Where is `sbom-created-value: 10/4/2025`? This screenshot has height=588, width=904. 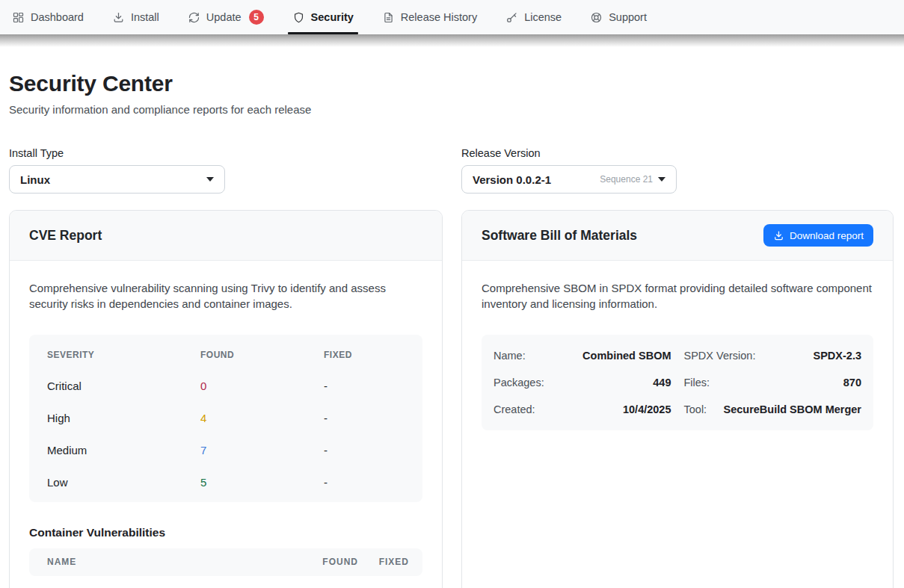 sbom-created-value: 10/4/2025 is located at coordinates (603, 409).